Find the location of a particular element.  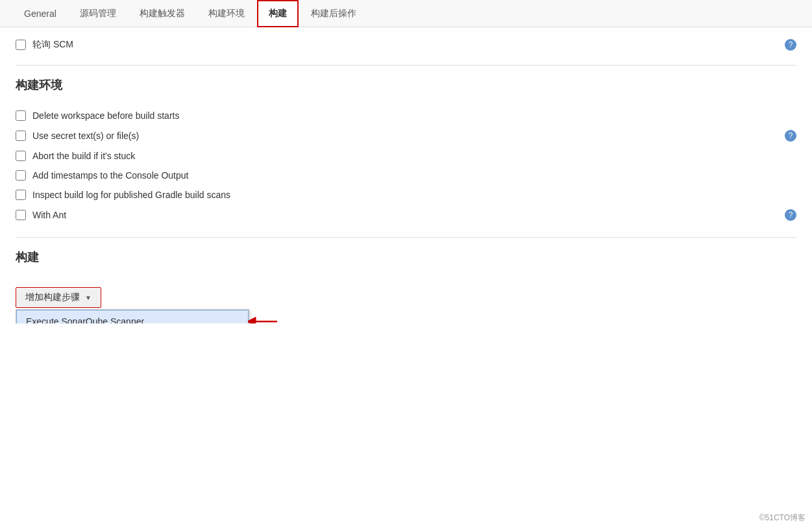

checkbox-row-inspect-build-log: Inspect build log for published Gradle b… is located at coordinates (406, 195).